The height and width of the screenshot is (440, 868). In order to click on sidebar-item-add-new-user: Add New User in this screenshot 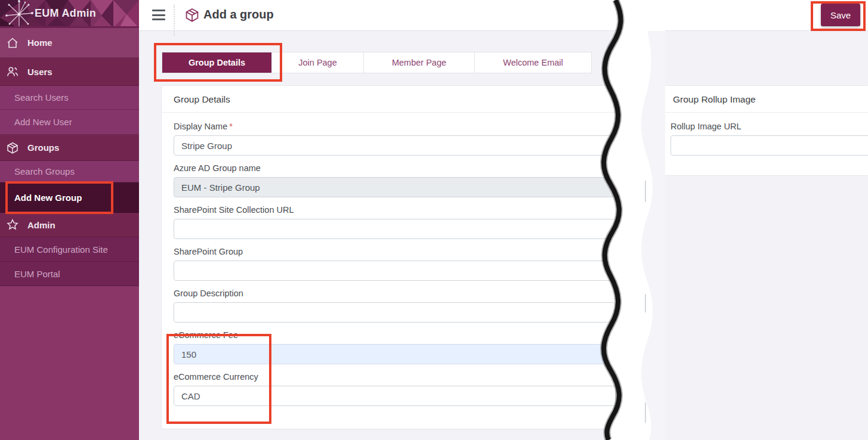, I will do `click(69, 122)`.